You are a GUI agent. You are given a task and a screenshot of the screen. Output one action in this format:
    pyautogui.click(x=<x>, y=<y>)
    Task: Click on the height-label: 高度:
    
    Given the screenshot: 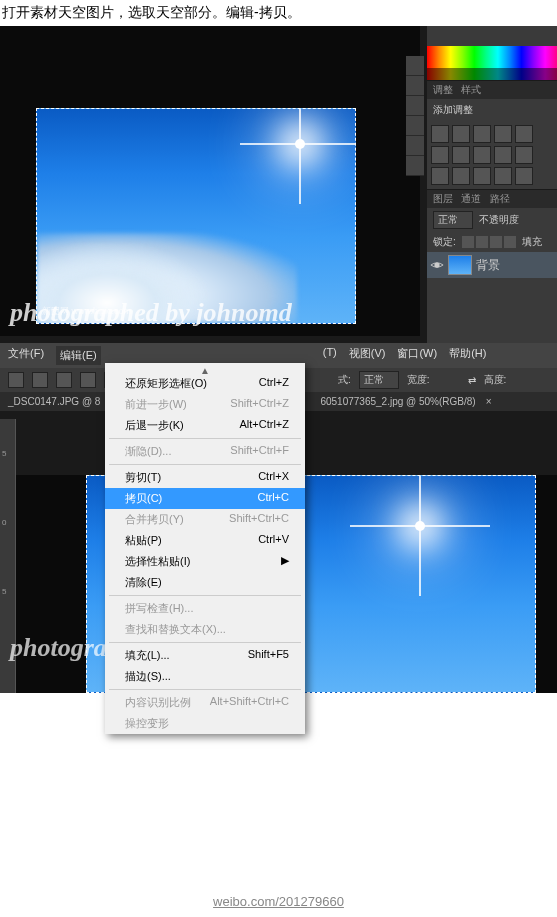 What is the action you would take?
    pyautogui.click(x=496, y=380)
    